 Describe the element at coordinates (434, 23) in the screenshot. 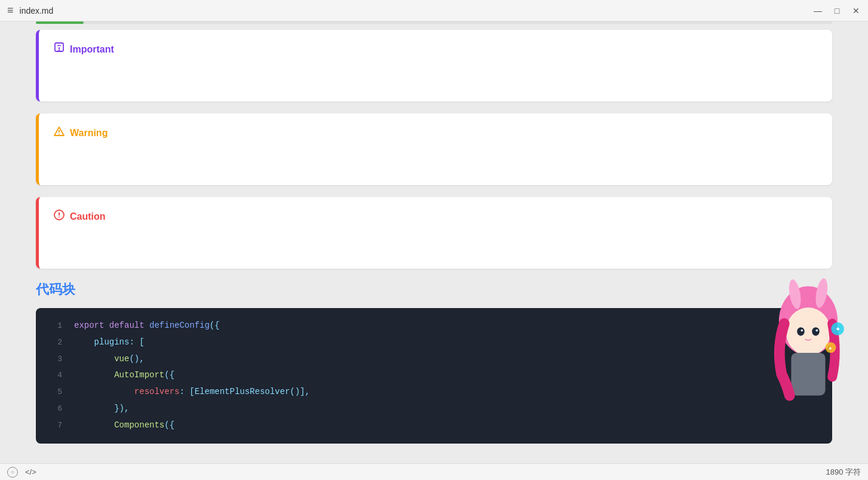

I see `scroll-indicator` at that location.